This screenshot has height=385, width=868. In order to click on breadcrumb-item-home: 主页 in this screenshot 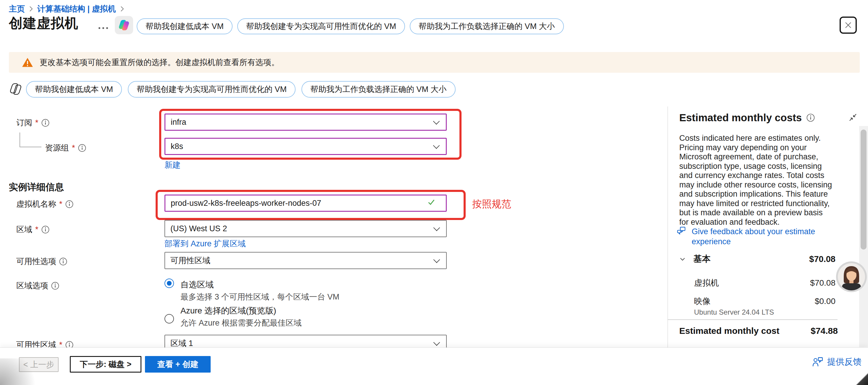, I will do `click(17, 9)`.